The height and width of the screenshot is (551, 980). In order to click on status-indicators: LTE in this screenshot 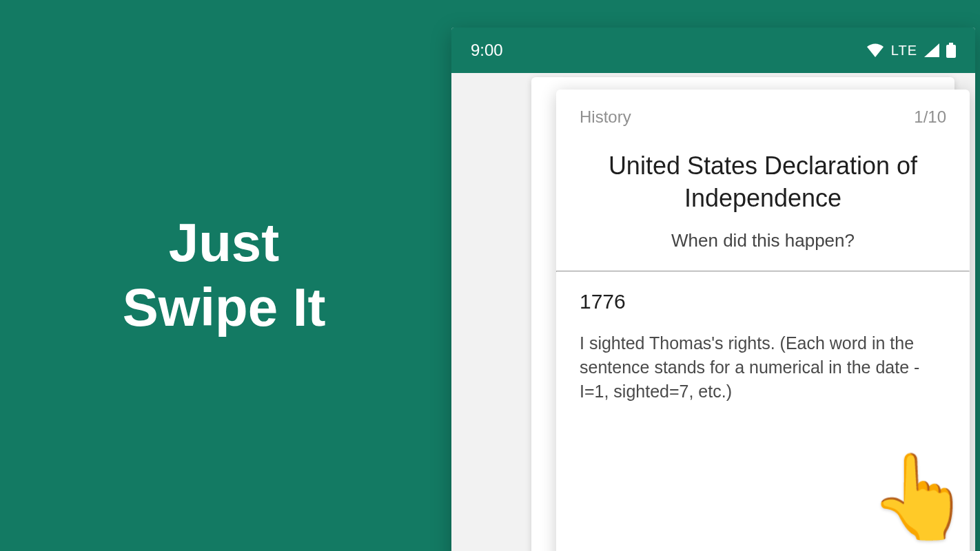, I will do `click(911, 51)`.